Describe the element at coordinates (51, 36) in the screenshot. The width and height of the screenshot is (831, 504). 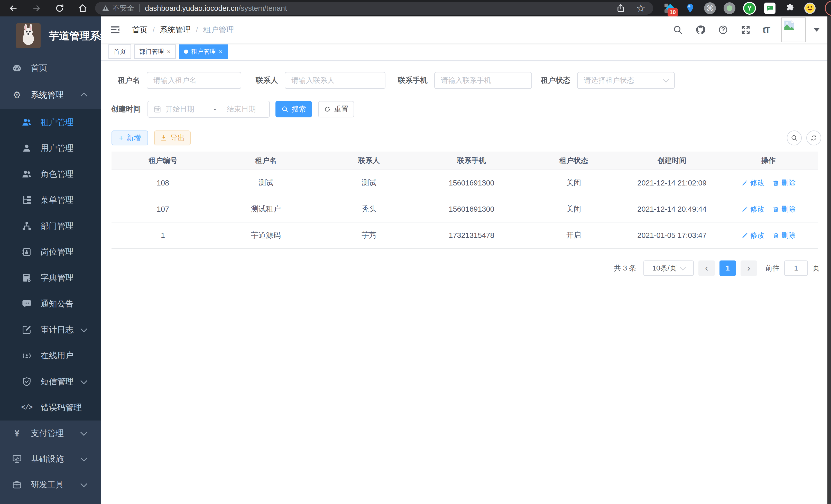
I see `app-logo-row: 芋道管理系统` at that location.